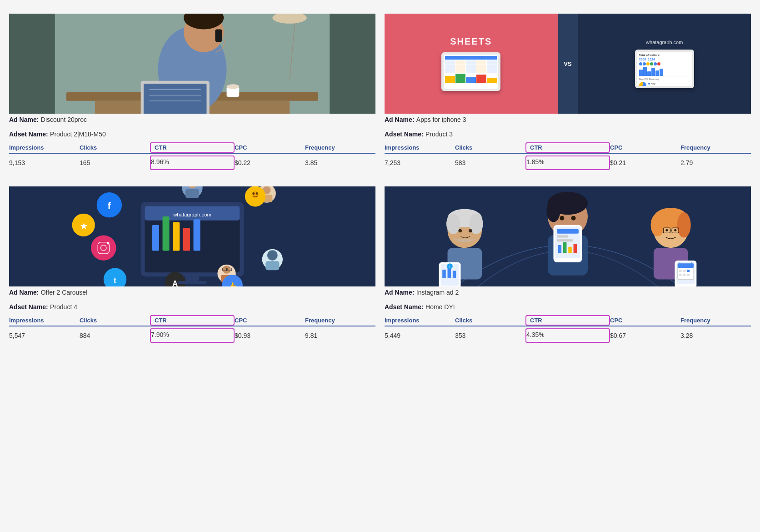  I want to click on header-cpc-3: CPC, so click(270, 320).